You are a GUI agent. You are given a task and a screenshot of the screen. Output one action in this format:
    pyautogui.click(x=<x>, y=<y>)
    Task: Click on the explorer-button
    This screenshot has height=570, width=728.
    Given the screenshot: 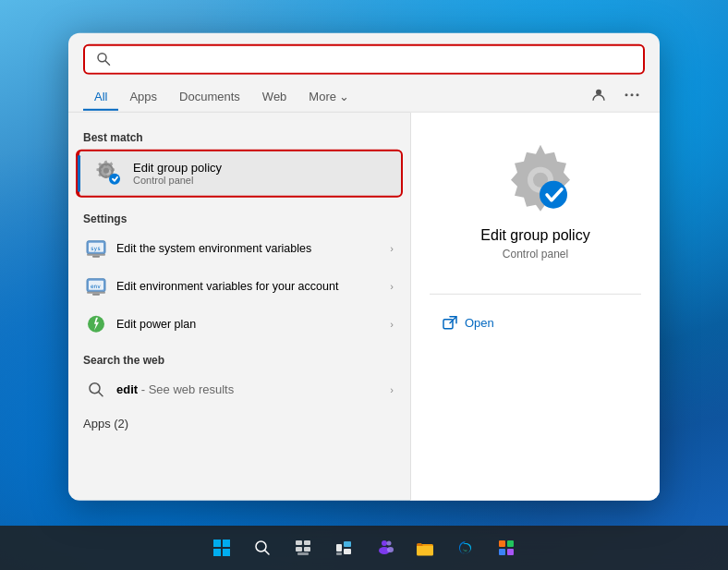 What is the action you would take?
    pyautogui.click(x=425, y=548)
    